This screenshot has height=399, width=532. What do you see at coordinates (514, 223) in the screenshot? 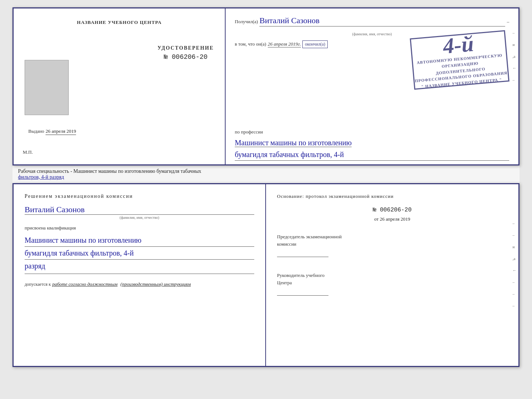
I see `bottom-edge-1: –` at bounding box center [514, 223].